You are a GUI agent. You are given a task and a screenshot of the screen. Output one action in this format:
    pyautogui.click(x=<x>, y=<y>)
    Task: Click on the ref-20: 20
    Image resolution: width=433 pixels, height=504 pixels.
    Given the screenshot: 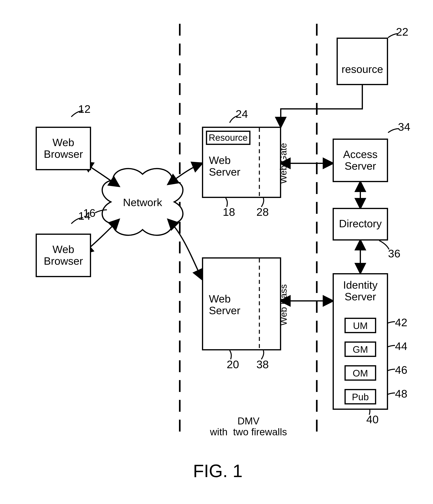 What is the action you would take?
    pyautogui.click(x=233, y=364)
    